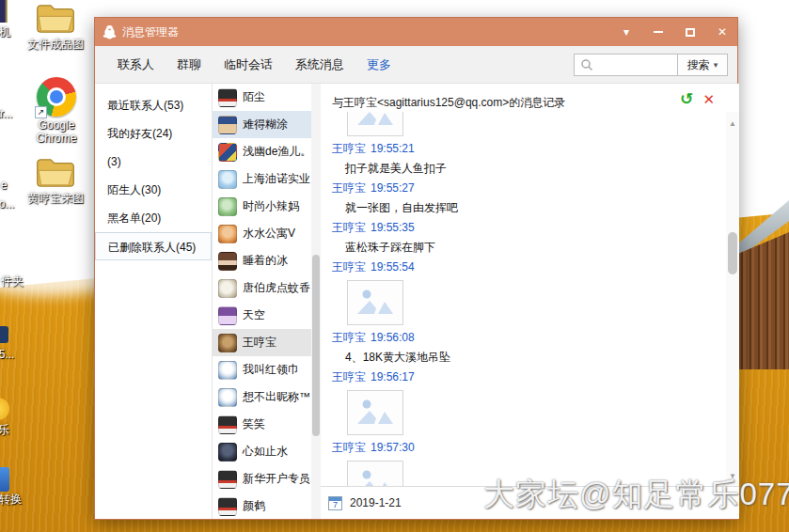  I want to click on message-time: 19:56:08, so click(393, 337).